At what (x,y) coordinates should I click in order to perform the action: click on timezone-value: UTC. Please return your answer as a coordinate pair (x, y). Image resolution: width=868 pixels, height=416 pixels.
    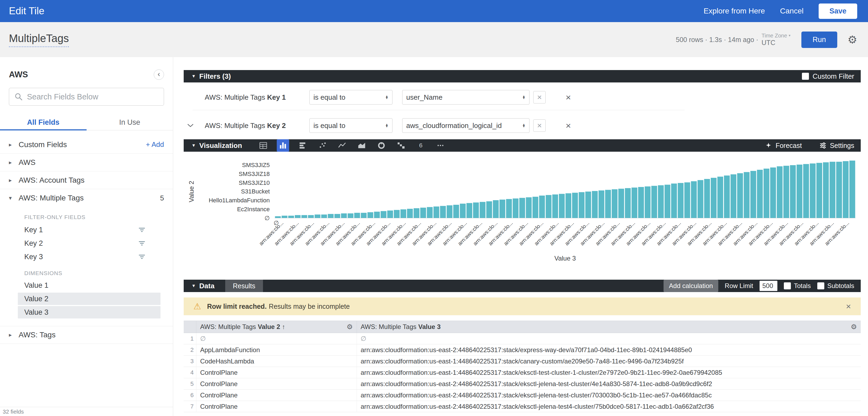
    Looking at the image, I should click on (768, 42).